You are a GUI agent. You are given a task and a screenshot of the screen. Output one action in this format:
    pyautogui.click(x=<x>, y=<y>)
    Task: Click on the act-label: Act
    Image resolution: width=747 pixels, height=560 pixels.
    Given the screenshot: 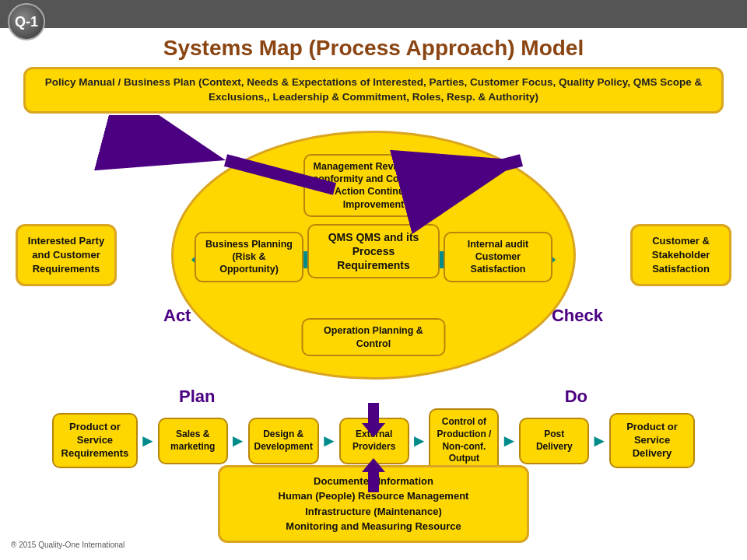 What is the action you would take?
    pyautogui.click(x=177, y=316)
    